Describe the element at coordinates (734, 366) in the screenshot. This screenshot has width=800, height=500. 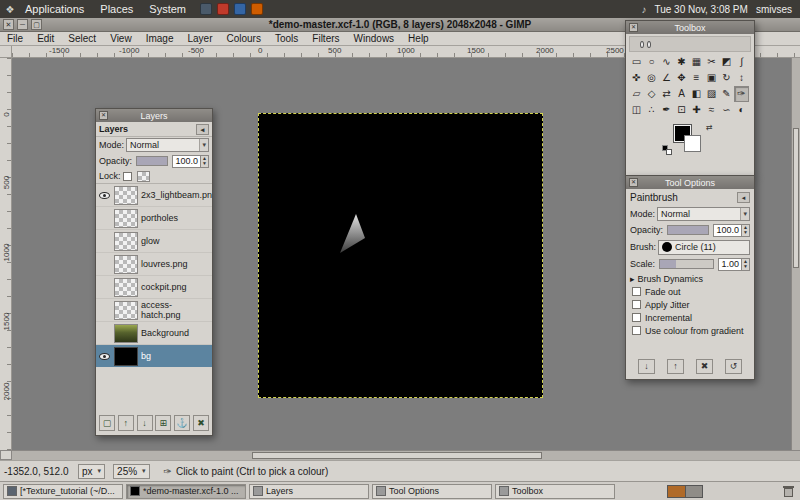
I see `reset-options-button: ↺` at that location.